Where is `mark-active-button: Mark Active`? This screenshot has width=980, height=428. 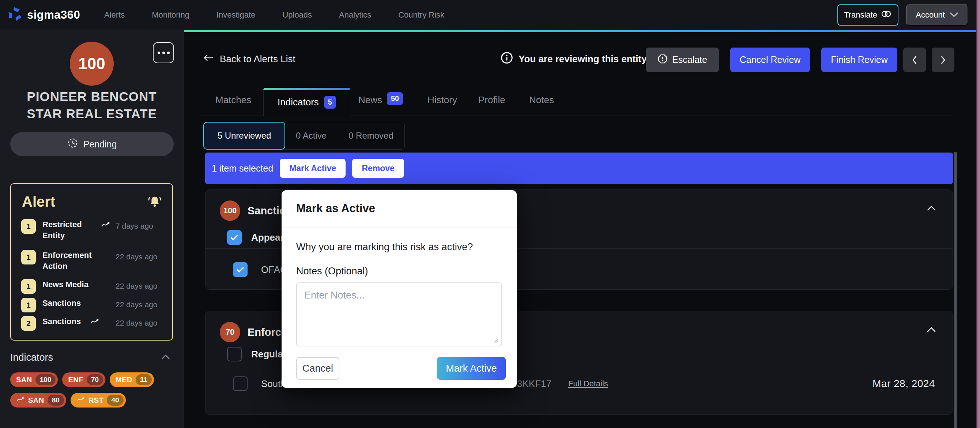 mark-active-button: Mark Active is located at coordinates (313, 168).